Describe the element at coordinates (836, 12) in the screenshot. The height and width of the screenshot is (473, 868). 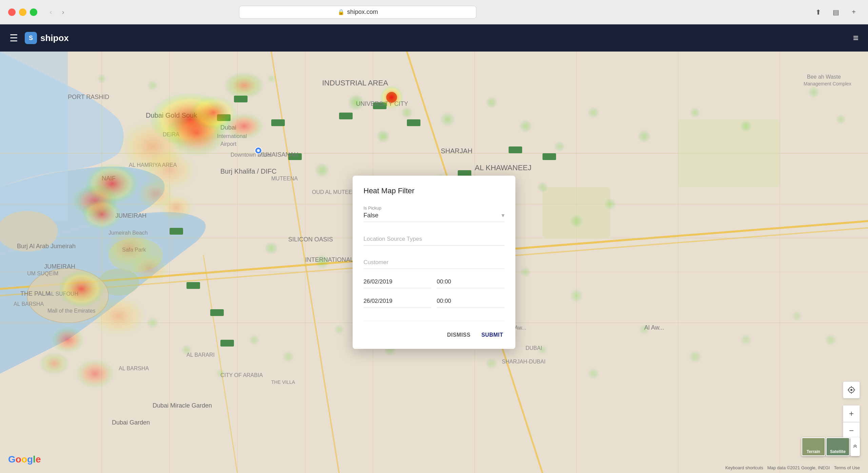
I see `browser-actions: ⬆ ▤ +` at that location.